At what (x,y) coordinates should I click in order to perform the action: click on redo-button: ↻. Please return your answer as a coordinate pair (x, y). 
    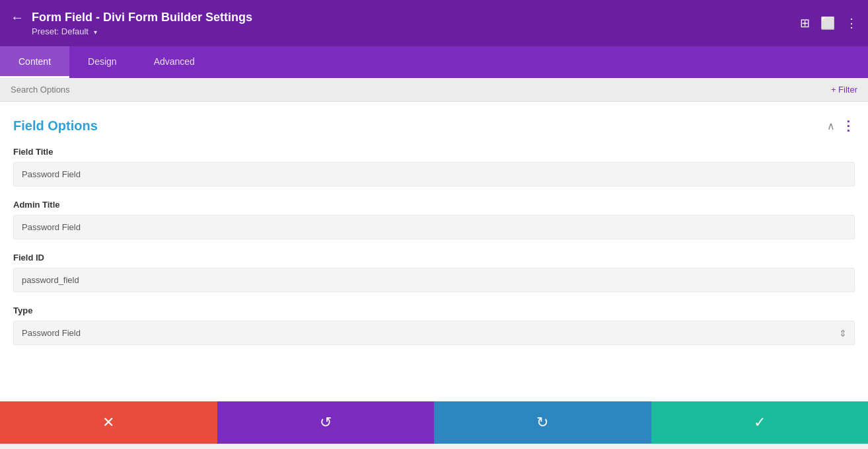
    Looking at the image, I should click on (543, 423).